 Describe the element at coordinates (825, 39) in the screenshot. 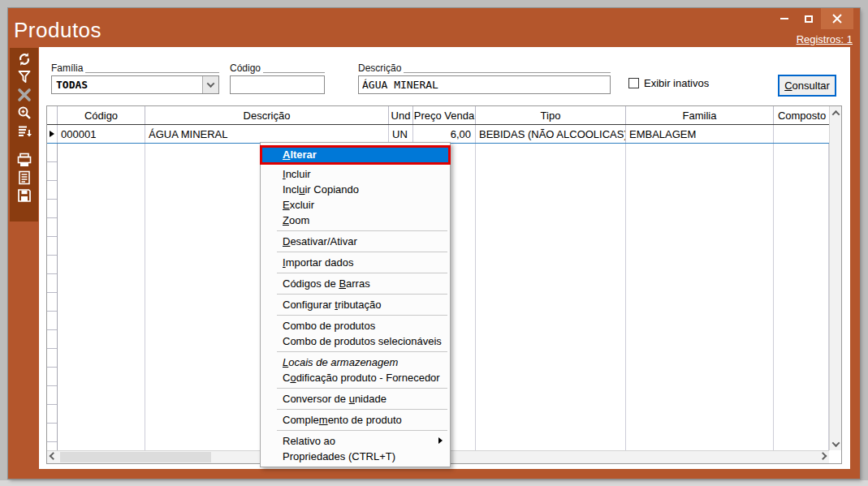

I see `registros-link: Registros: 1` at that location.